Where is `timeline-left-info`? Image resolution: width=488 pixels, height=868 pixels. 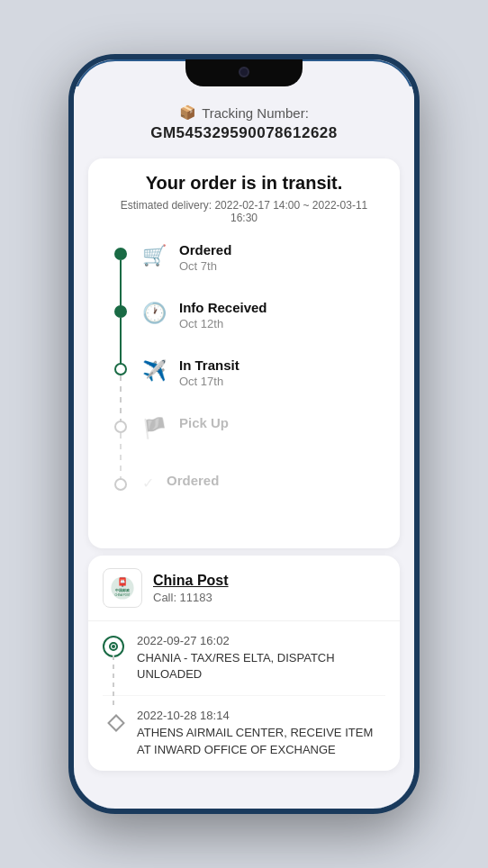
timeline-left-info is located at coordinates (121, 332).